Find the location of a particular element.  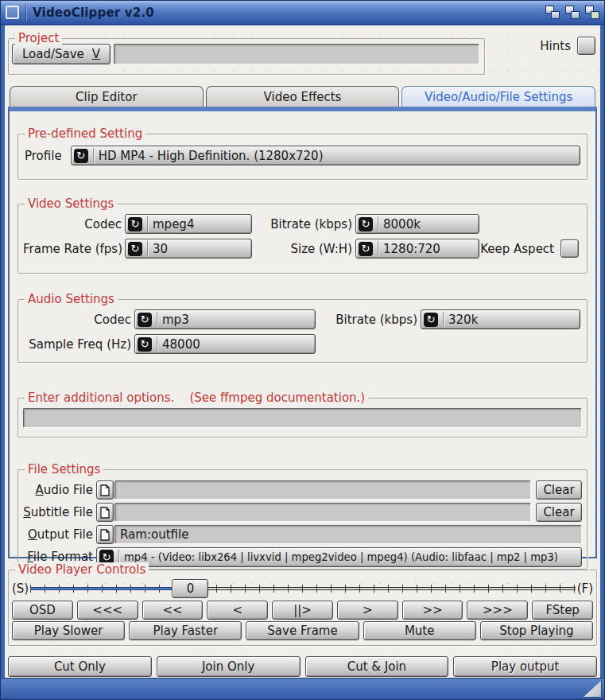

file-format-cycle: ↻ mp4 - (Video: libx264 | livxvid | mpeg… is located at coordinates (339, 557).